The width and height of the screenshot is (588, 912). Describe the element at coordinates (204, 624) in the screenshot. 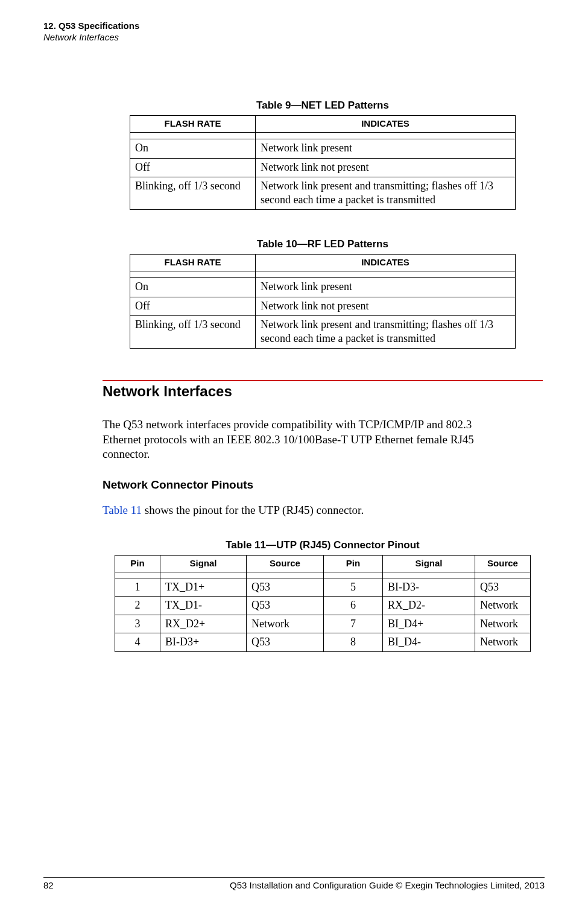

I see `cell-signal: RX_D2+` at that location.